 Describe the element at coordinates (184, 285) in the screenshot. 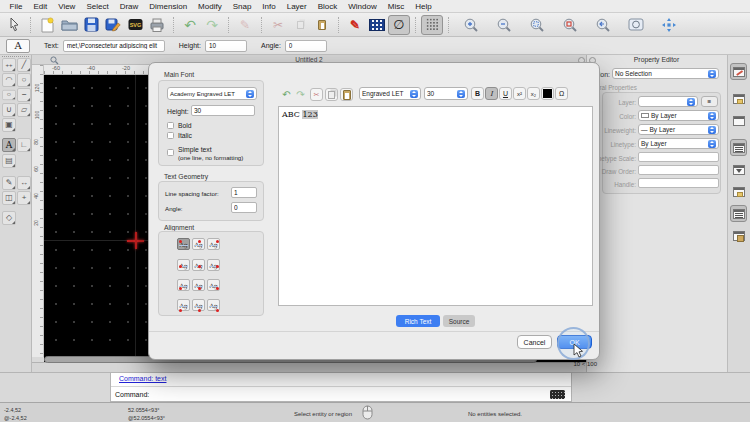

I see `align-bottom-left-button: Ag` at that location.